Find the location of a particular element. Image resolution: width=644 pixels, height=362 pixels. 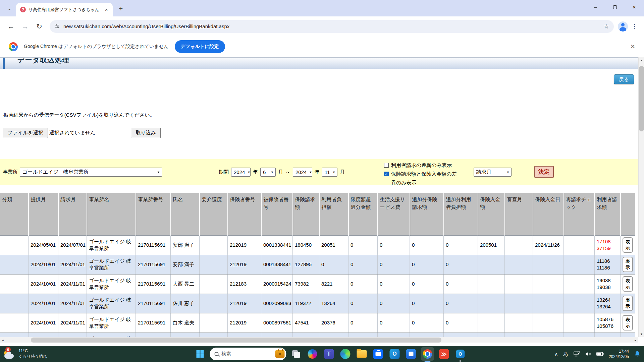

vertical-scrollbar: ▲ ▼ is located at coordinates (641, 197).